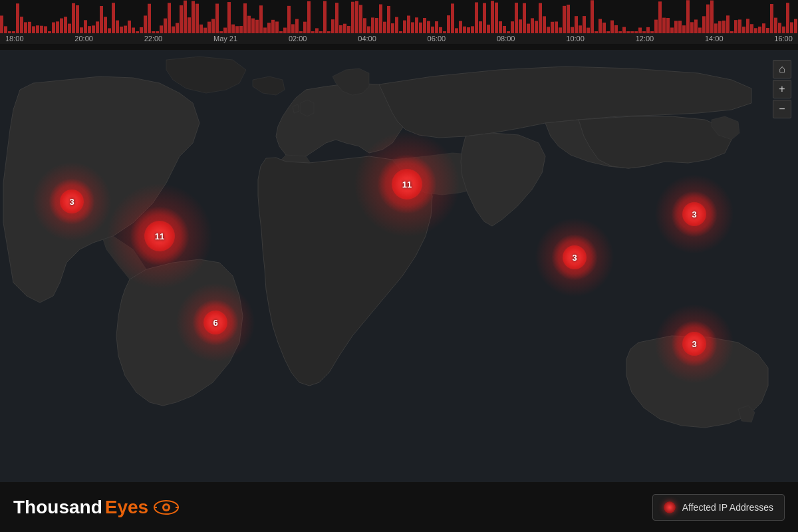  I want to click on home-button: ⌂, so click(782, 69).